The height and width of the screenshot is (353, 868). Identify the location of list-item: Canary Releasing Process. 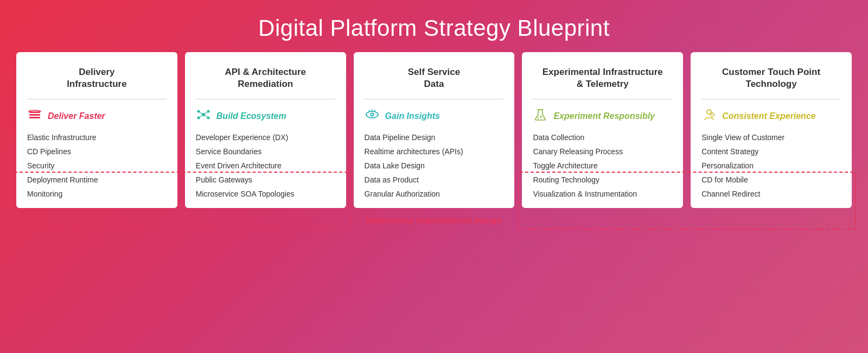
(602, 152).